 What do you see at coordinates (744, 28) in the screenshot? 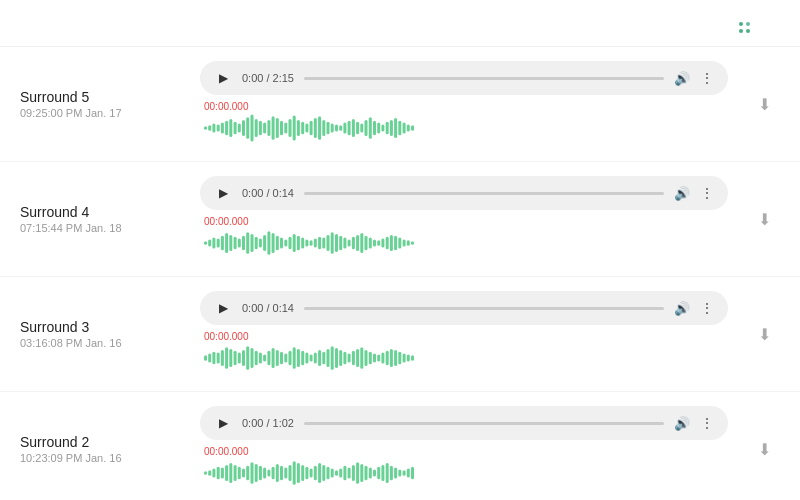
I see `grid-icon` at bounding box center [744, 28].